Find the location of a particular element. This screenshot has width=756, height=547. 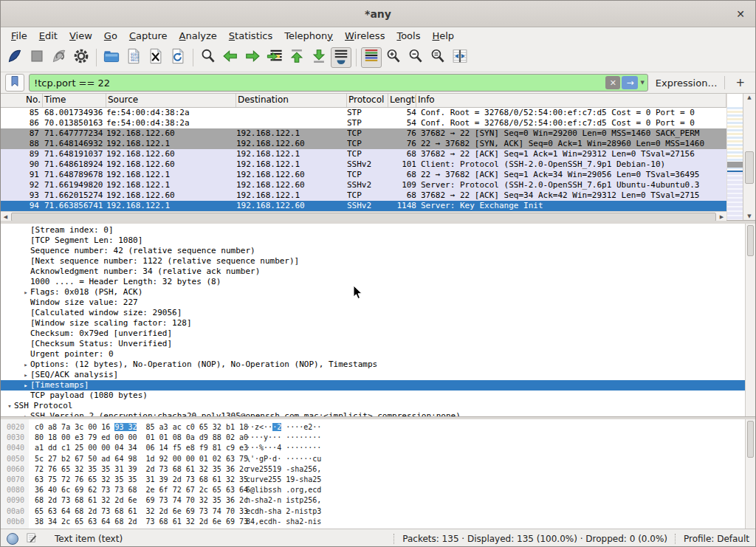

hex-row-0040: 0040a1 dd c1 25 00 00 04 34 06 14 f5 e8 … is located at coordinates (378, 448).